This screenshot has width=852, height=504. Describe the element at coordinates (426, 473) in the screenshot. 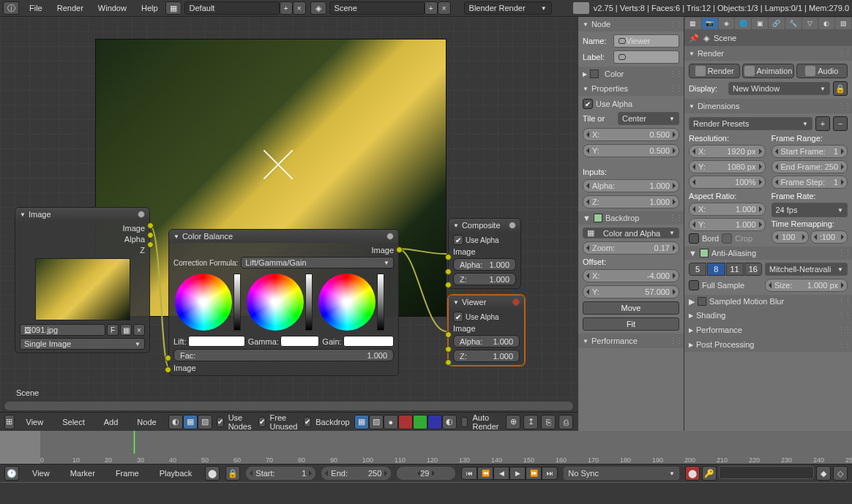

I see `current-frame-input: 29` at that location.